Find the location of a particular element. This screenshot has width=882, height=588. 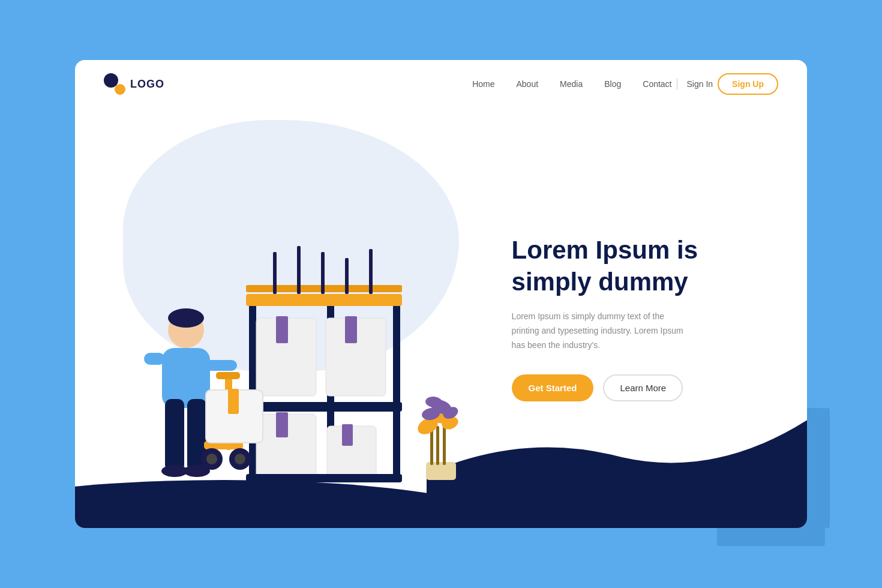

learn-more-button: Learn More is located at coordinates (643, 388).